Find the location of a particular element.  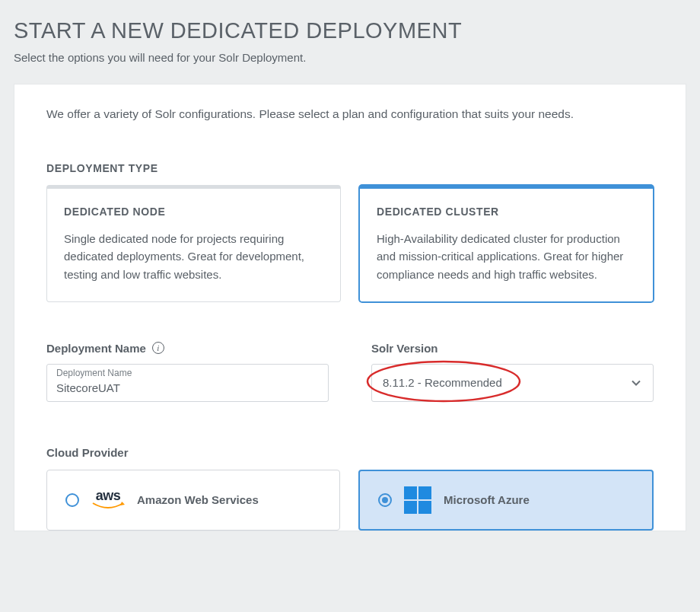

solr-version-select: 8.11.2 - Recommended is located at coordinates (513, 383).